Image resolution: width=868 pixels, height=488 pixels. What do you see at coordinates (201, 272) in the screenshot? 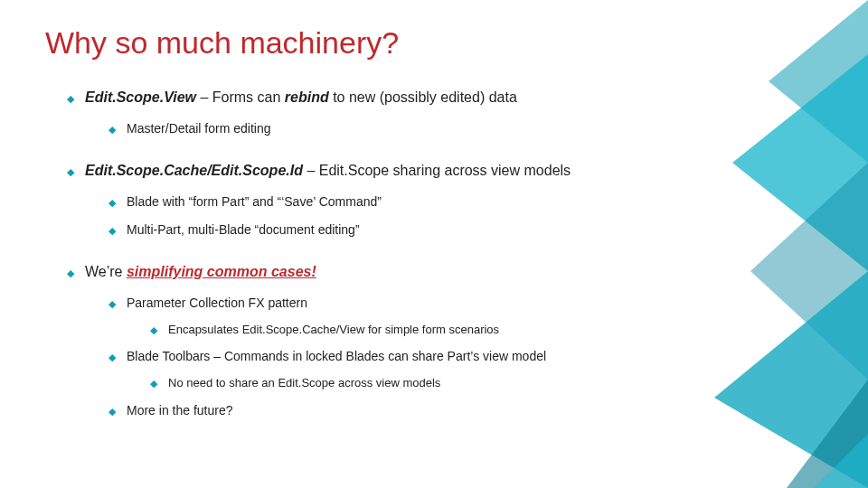
I see `bullet-text: We’re simplifying common cases!` at bounding box center [201, 272].